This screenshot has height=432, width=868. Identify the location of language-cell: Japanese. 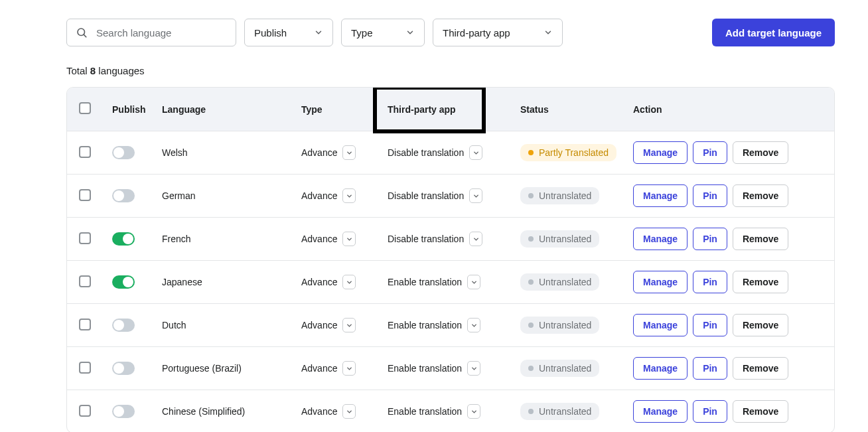
(232, 282).